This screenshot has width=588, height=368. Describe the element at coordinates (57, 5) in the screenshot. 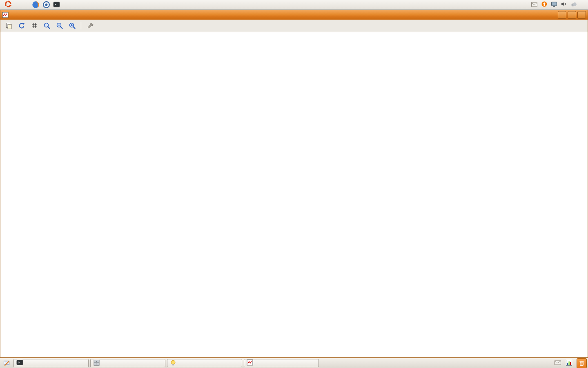

I see `terminal-launcher-icon` at that location.